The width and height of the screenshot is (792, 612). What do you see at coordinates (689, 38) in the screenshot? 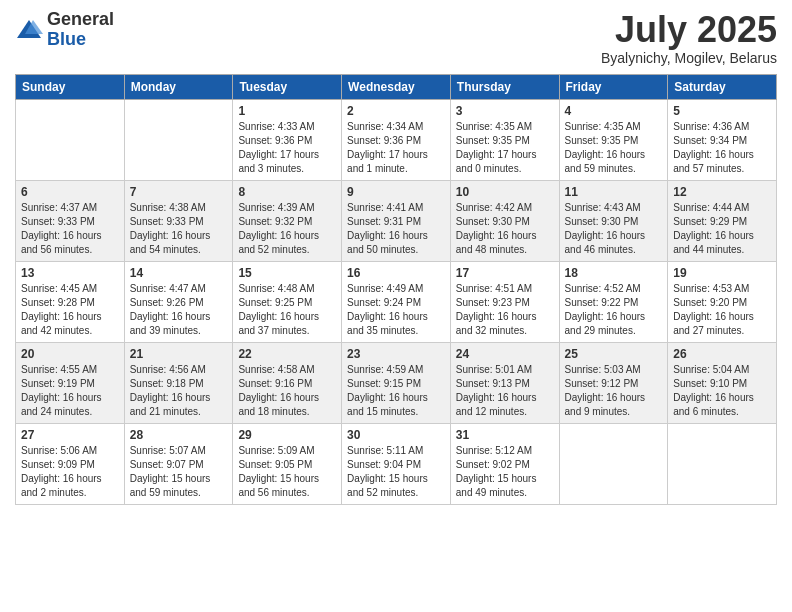
I see `title-area: July 2025 Byalynichy, Mogilev, Belarus` at bounding box center [689, 38].